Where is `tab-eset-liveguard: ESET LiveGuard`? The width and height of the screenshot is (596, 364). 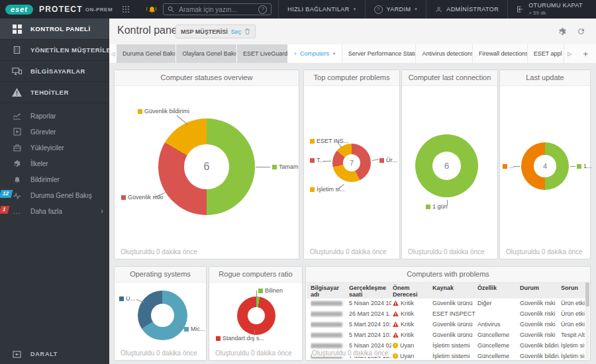 tab-eset-liveguard: ESET LiveGuard is located at coordinates (262, 54).